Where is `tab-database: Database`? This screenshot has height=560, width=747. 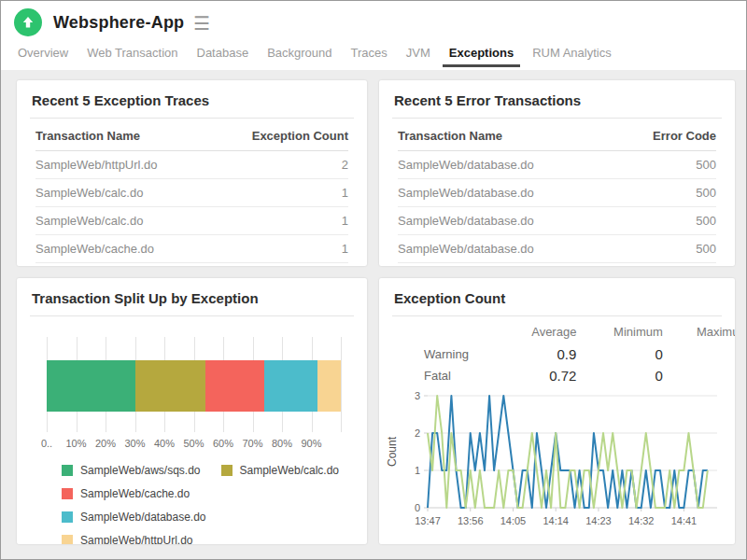
tab-database: Database is located at coordinates (223, 56).